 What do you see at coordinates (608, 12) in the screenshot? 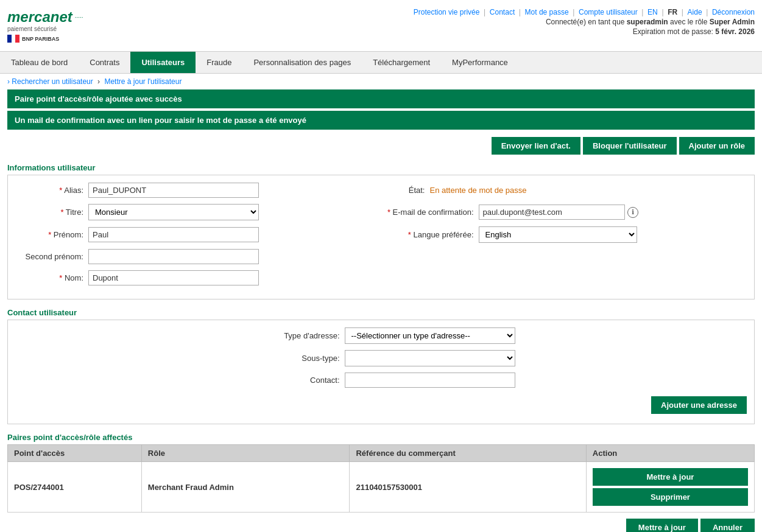
I see `link-account: Compte utilisateur` at bounding box center [608, 12].